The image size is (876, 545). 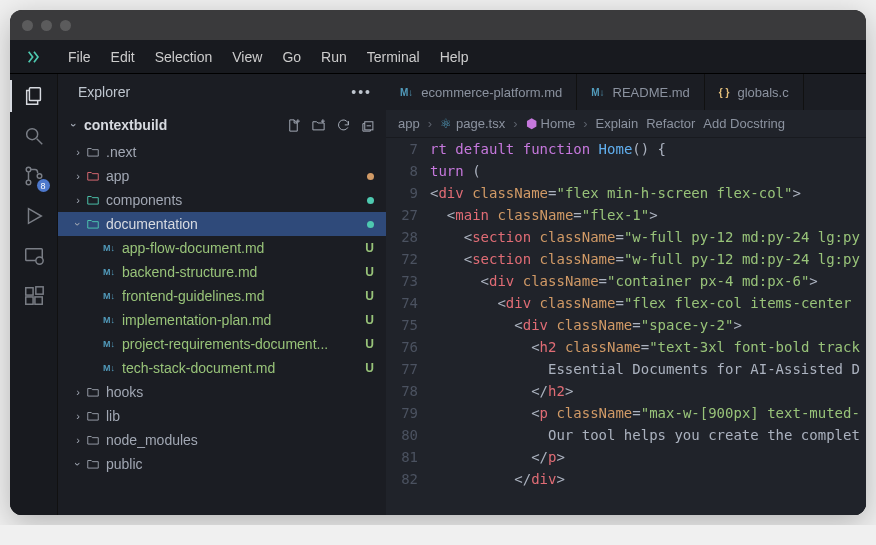 What do you see at coordinates (222, 125) in the screenshot?
I see `project-root-row: › contextbuild` at bounding box center [222, 125].